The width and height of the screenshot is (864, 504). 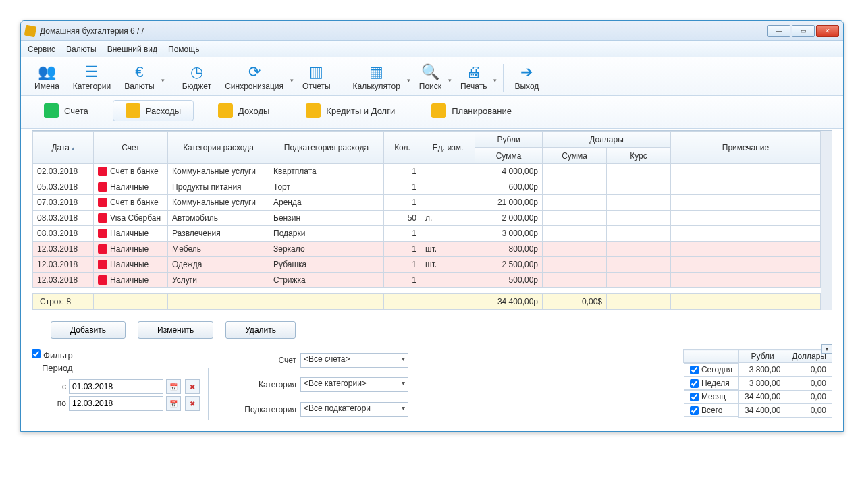 What do you see at coordinates (120, 385) in the screenshot?
I see `filter-panel: Фильтр Период с 📅 ✖ по 📅 ✖` at bounding box center [120, 385].